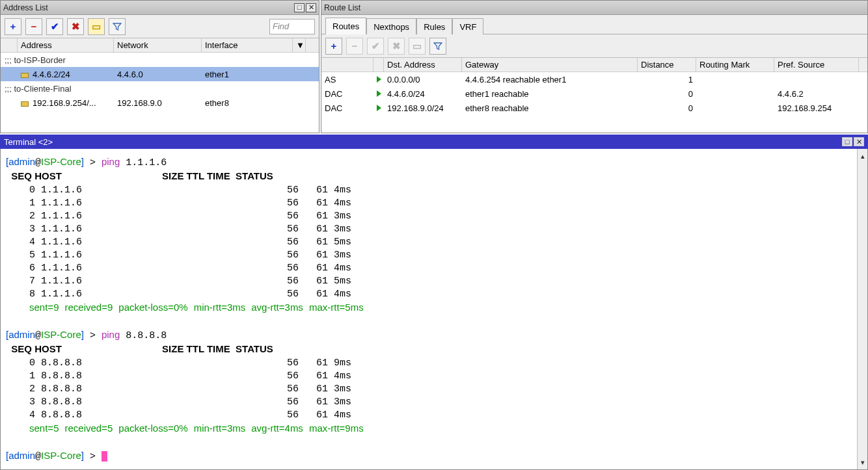 This screenshot has height=470, width=868. I want to click on filter-button, so click(117, 27).